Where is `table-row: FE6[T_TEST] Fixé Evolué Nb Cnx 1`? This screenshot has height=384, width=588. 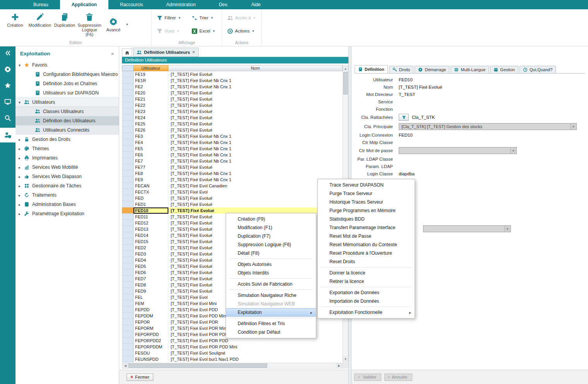 table-row: FE6[T_TEST] Fixé Evolué Nb Cnx 1 is located at coordinates (232, 155).